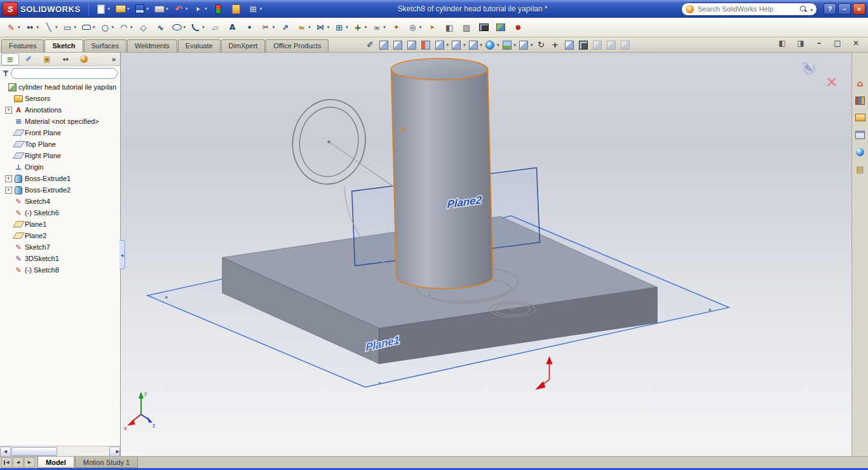 This screenshot has height=470, width=868. I want to click on right-plane-tree-item: Right Plane, so click(60, 156).